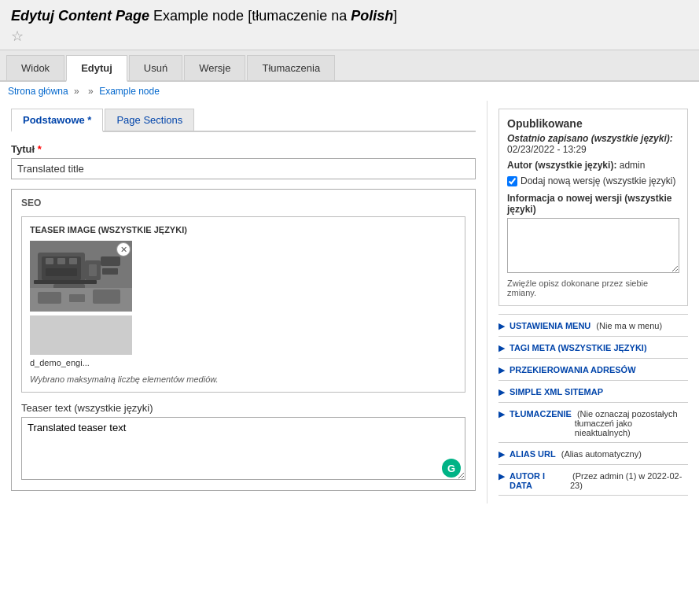 This screenshot has height=616, width=699. Describe the element at coordinates (17, 36) in the screenshot. I see `star-icon: ☆` at that location.